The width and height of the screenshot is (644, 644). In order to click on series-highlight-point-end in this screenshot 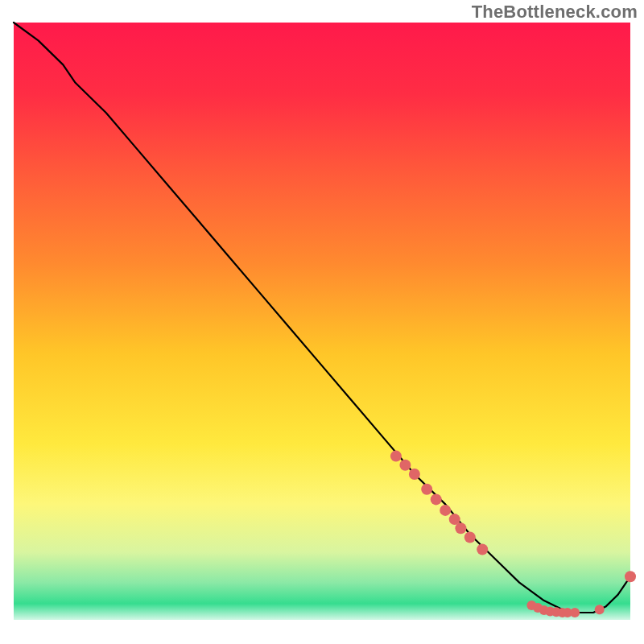, I will do `click(630, 576)`.